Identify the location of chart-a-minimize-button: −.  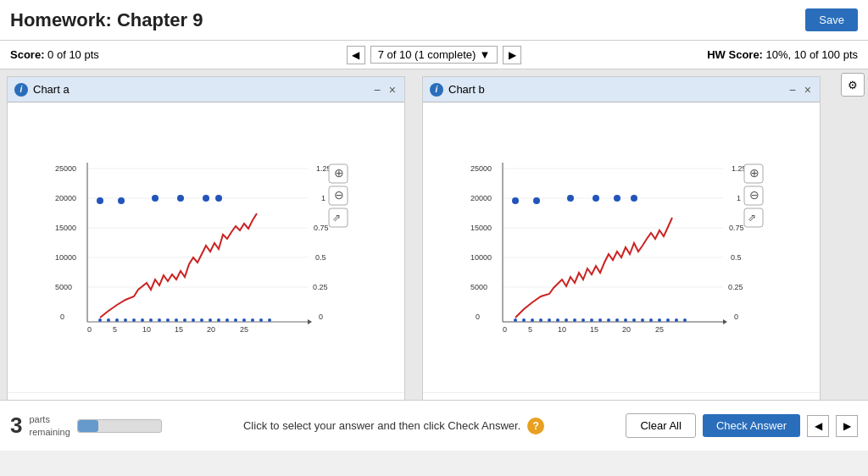
(377, 90).